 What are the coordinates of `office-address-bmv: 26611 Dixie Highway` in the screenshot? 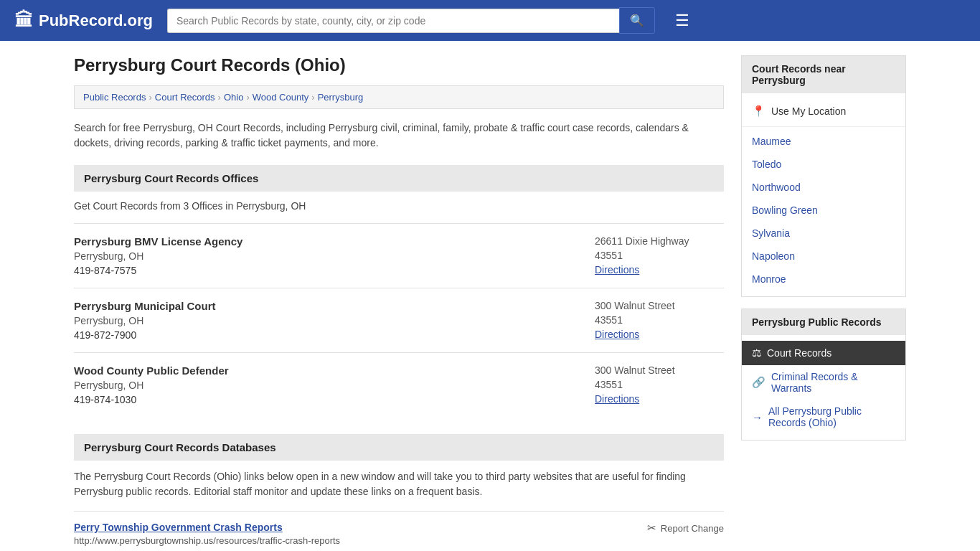 It's located at (659, 241).